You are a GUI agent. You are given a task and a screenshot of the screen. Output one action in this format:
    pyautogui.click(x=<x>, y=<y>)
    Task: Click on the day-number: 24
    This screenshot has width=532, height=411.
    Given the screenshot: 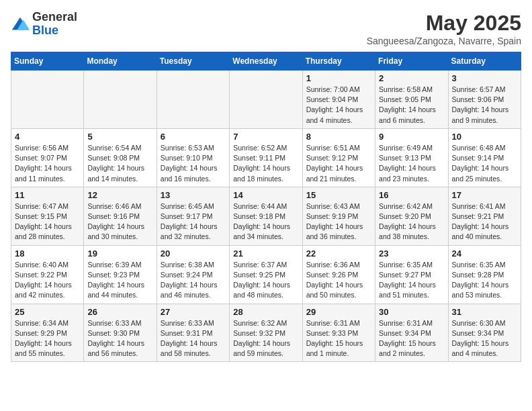 What is the action you would take?
    pyautogui.click(x=485, y=254)
    